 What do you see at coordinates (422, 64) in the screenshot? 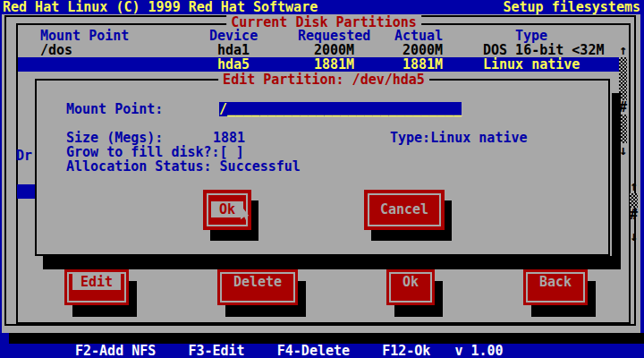
I see `cell-actual: 1881M` at bounding box center [422, 64].